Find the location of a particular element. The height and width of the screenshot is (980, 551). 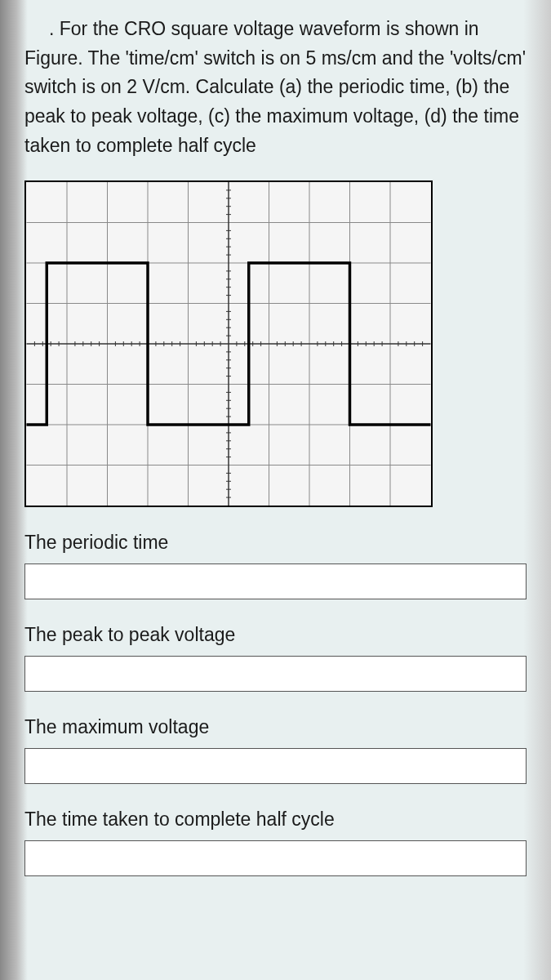

half-cycle-input is located at coordinates (276, 858).